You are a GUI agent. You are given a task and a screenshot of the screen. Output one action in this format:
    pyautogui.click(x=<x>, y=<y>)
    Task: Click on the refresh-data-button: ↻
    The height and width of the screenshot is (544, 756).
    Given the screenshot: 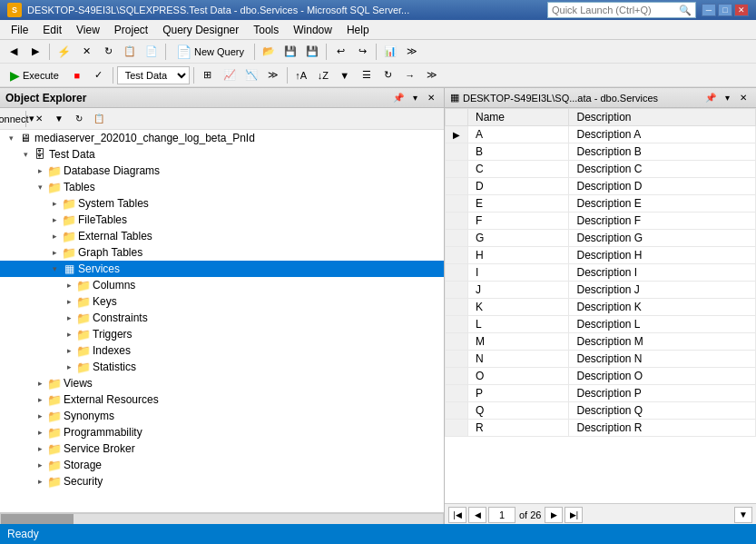 What is the action you would take?
    pyautogui.click(x=388, y=75)
    